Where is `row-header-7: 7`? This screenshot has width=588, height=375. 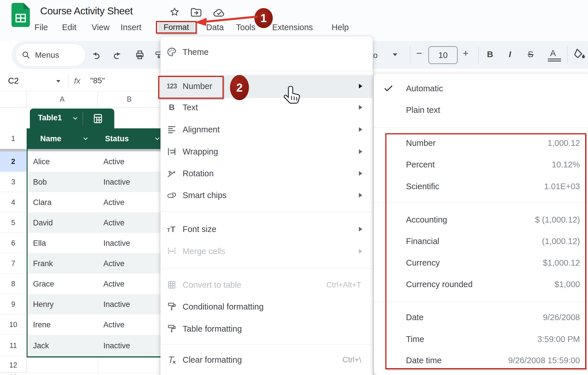
row-header-7: 7 is located at coordinates (13, 264).